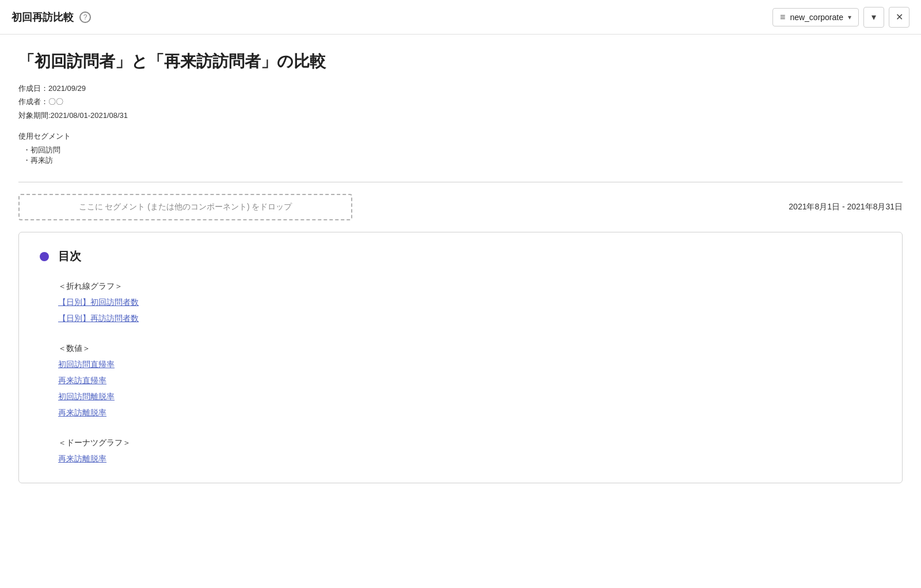  Describe the element at coordinates (470, 380) in the screenshot. I see `toc-link-return-bounce: 再来訪直帰率` at that location.